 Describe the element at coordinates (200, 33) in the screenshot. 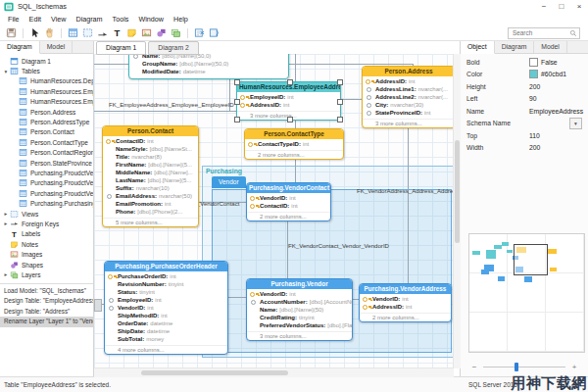

I see `reverse-engineer-icon` at that location.